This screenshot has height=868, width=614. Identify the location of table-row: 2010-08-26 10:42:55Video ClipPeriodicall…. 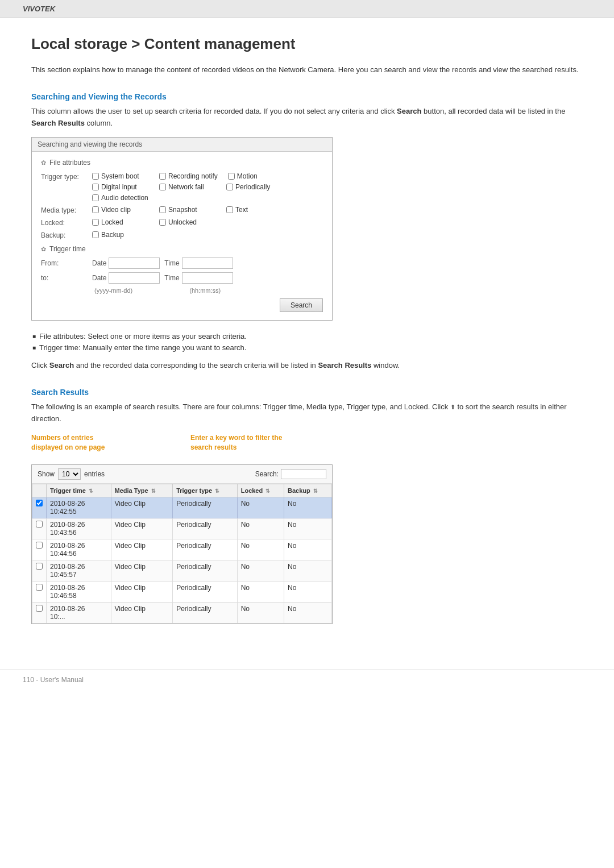
(182, 507).